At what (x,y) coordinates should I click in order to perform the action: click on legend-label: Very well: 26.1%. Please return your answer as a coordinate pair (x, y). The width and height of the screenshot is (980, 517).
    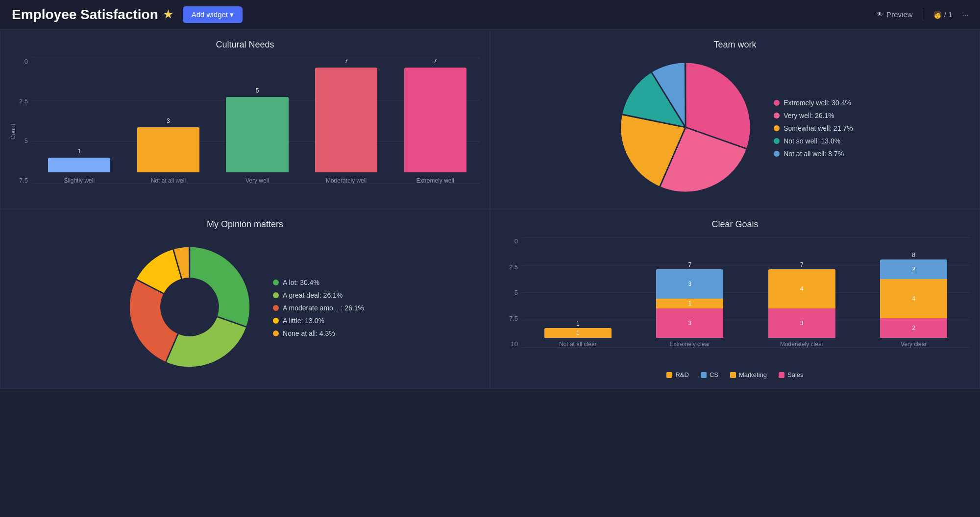
    Looking at the image, I should click on (809, 116).